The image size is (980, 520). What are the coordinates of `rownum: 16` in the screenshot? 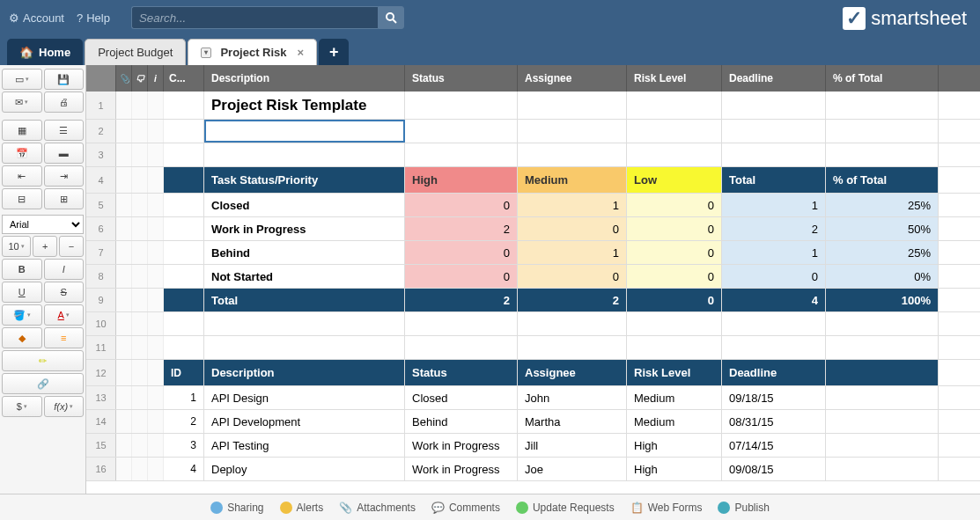 It's located at (101, 469).